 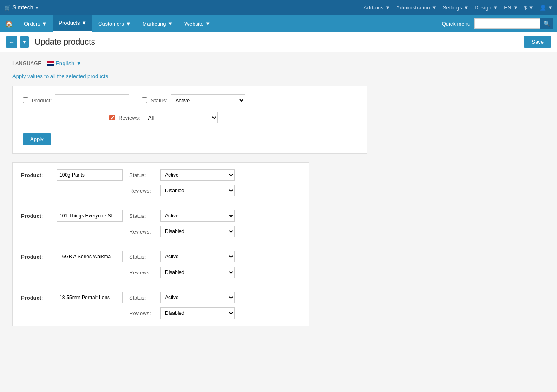 I want to click on settings-menu: Settings ▼, so click(x=456, y=7).